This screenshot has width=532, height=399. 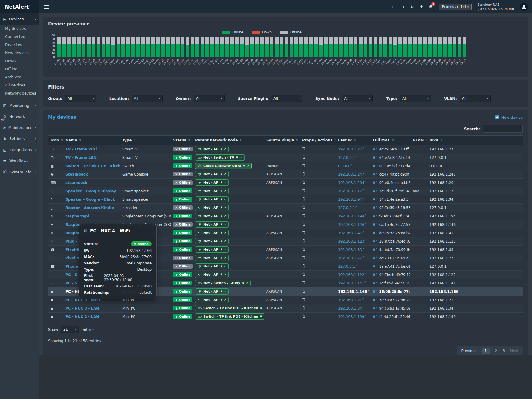 What do you see at coordinates (70, 329) in the screenshot?
I see `page-size-select: 21 ▾` at bounding box center [70, 329].